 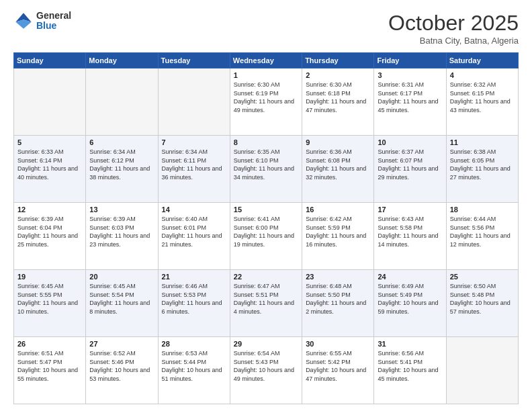 What do you see at coordinates (410, 371) in the screenshot?
I see `calendar-cell: 31Sunrise: 6:56 AM Sunset: 5:41 PM Dayli…` at bounding box center [410, 371].